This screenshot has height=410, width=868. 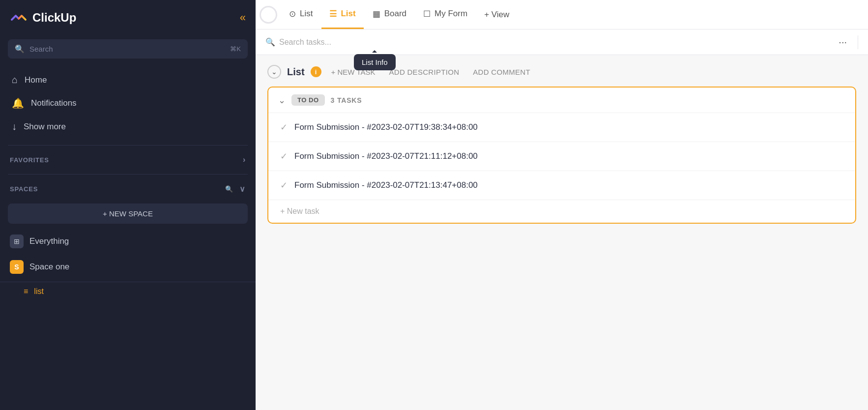 I want to click on sidebar-item-space-one: S Space one, so click(x=128, y=267).